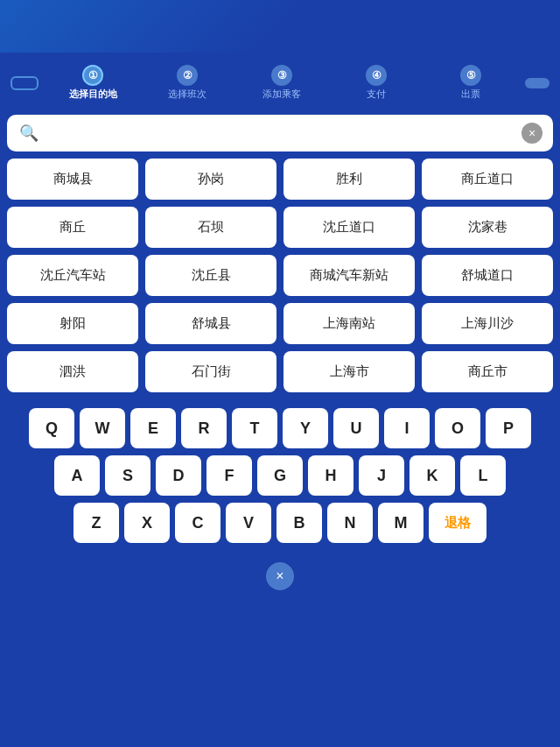  Describe the element at coordinates (73, 179) in the screenshot. I see `destination-button: 商城县` at that location.